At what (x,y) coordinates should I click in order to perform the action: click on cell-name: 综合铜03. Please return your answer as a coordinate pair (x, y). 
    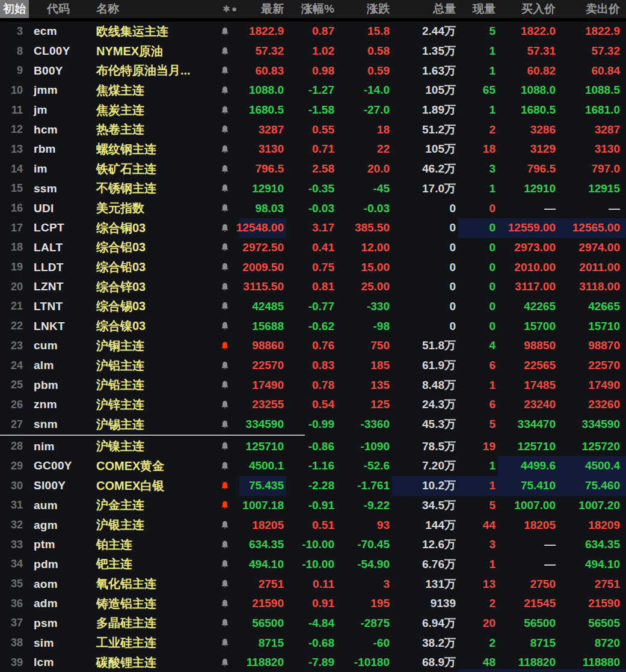
    Looking at the image, I should click on (151, 228).